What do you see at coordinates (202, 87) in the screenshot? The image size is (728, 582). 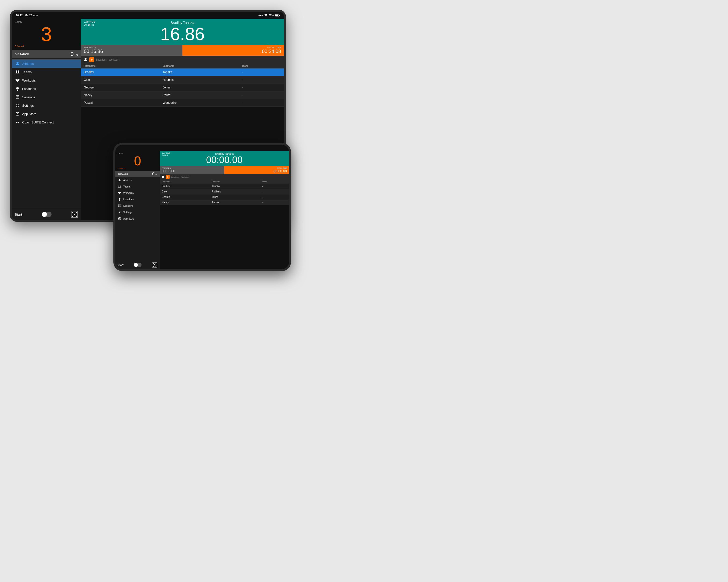 I see `ipad-cell-lastname-2: Jones` at bounding box center [202, 87].